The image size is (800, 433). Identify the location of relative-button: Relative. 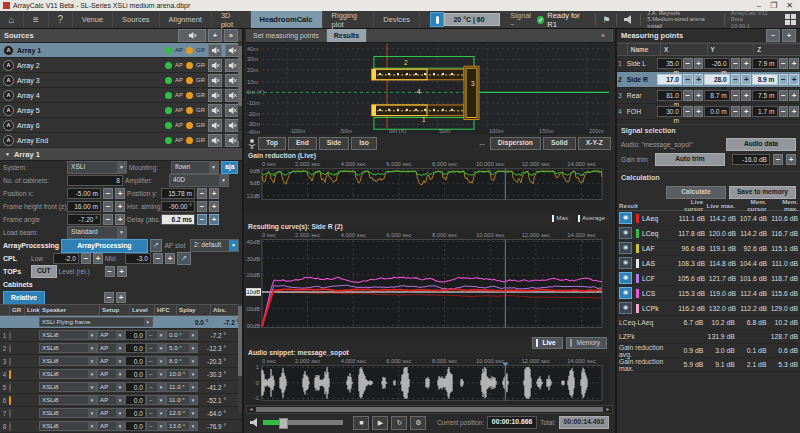
(24, 298).